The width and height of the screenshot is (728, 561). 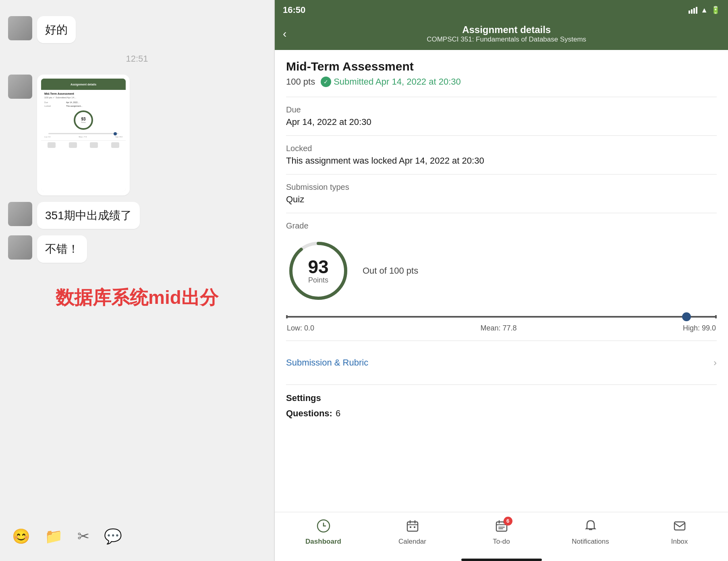 I want to click on scissors-icon: ✂, so click(x=83, y=536).